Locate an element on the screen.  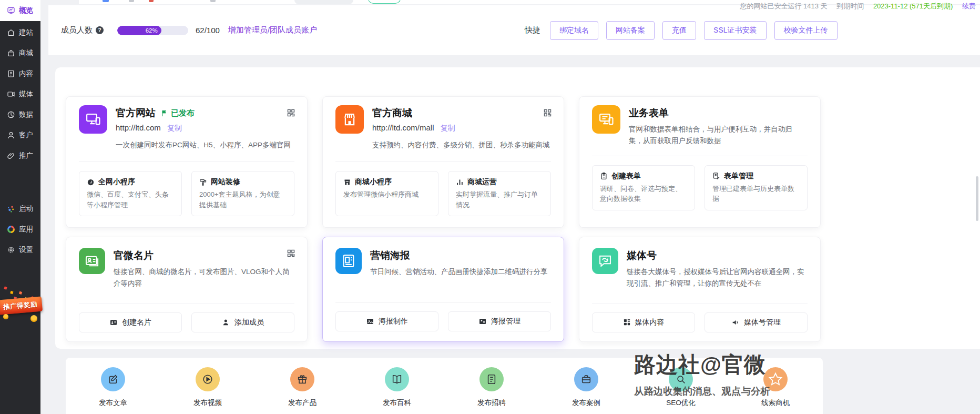
sidebar-item-media: 媒体 is located at coordinates (20, 94).